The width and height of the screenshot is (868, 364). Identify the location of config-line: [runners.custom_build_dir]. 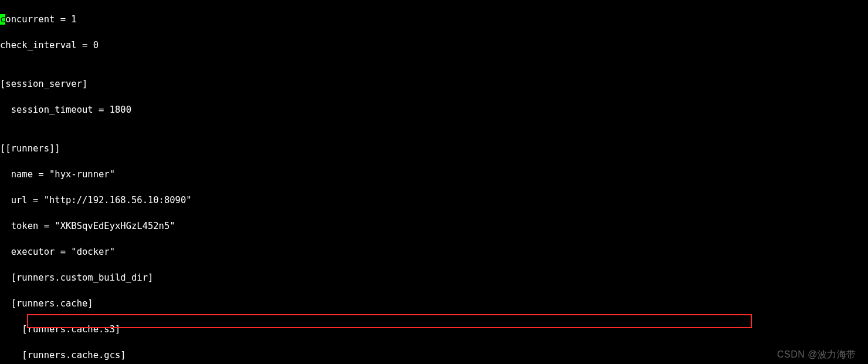
(434, 278).